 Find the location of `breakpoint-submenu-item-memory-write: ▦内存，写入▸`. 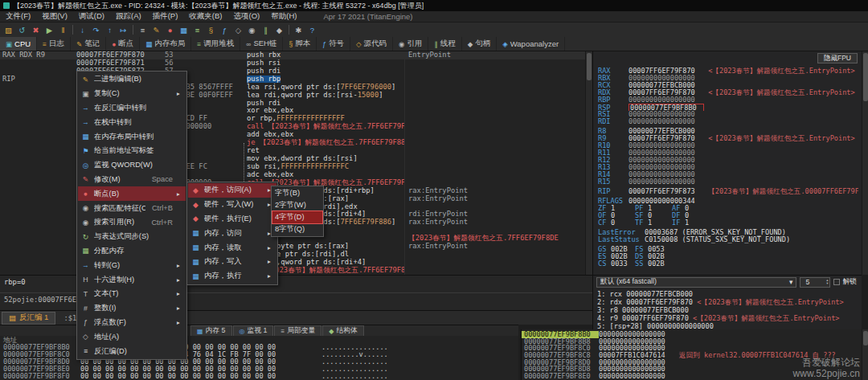

breakpoint-submenu-item-memory-write: ▦内存，写入▸ is located at coordinates (232, 262).